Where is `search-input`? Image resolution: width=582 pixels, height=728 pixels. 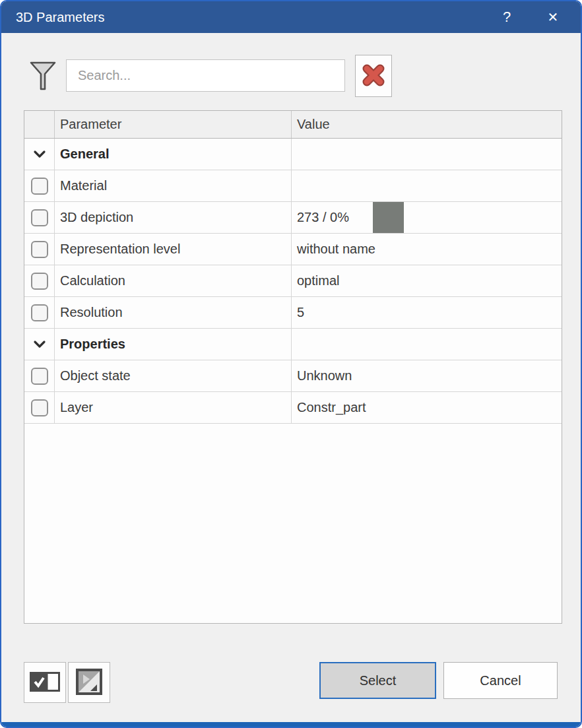
search-input is located at coordinates (206, 75).